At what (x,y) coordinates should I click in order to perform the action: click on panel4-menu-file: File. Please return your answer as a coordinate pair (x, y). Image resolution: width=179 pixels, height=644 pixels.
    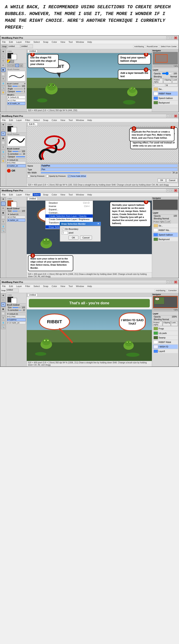
    Looking at the image, I should click on (4, 286).